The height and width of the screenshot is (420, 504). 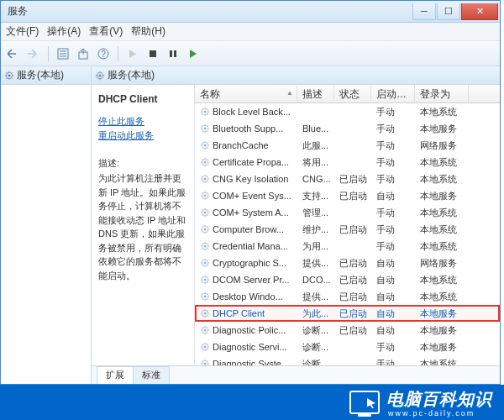 What do you see at coordinates (246, 94) in the screenshot?
I see `col-header-name: 名称` at bounding box center [246, 94].